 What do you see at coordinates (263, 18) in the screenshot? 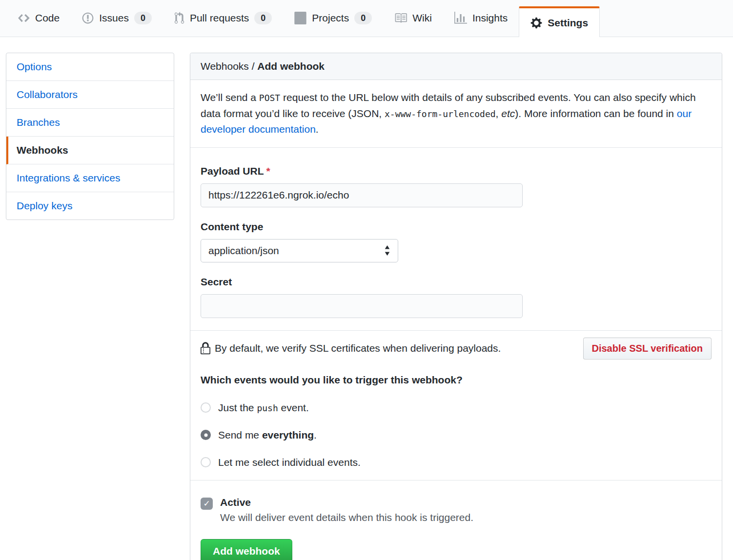
I see `pull-requests-count-badge: 0` at bounding box center [263, 18].